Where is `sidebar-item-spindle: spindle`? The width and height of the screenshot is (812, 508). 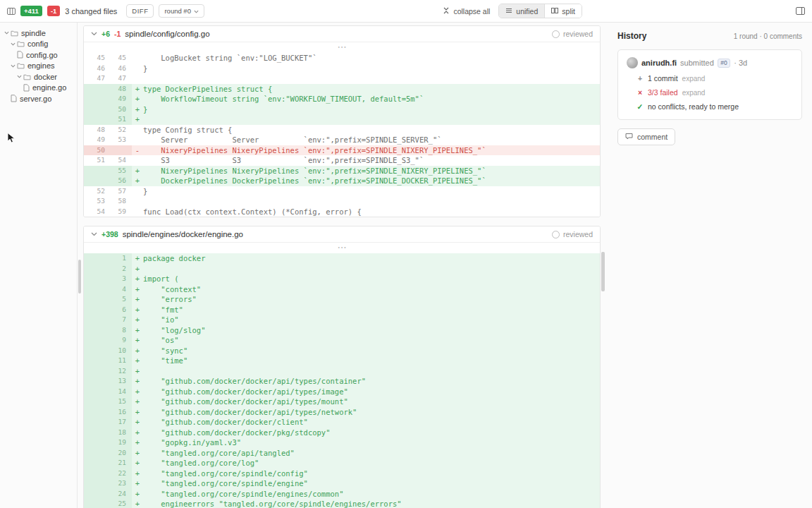 sidebar-item-spindle: spindle is located at coordinates (38, 33).